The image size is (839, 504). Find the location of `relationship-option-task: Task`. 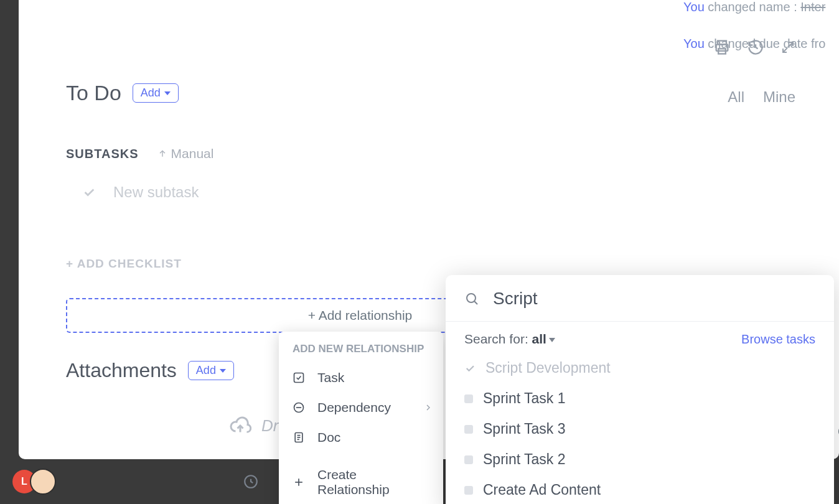

relationship-option-task: Task is located at coordinates (361, 378).